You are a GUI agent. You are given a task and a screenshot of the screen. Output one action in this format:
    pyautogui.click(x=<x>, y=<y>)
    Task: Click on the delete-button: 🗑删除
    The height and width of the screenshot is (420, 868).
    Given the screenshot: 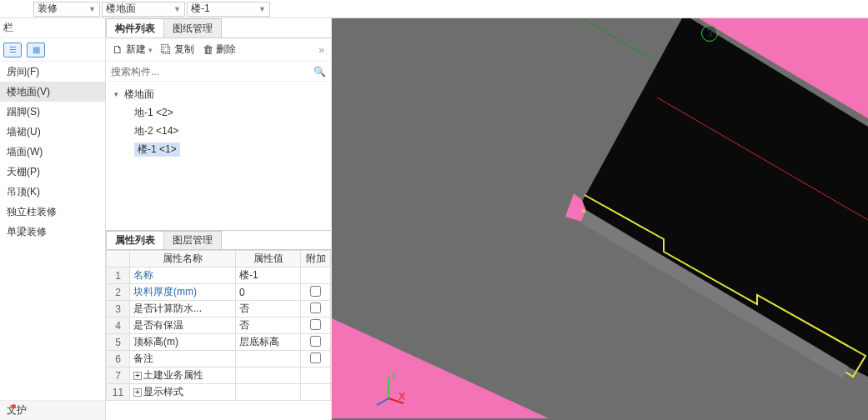 What is the action you would take?
    pyautogui.click(x=219, y=50)
    